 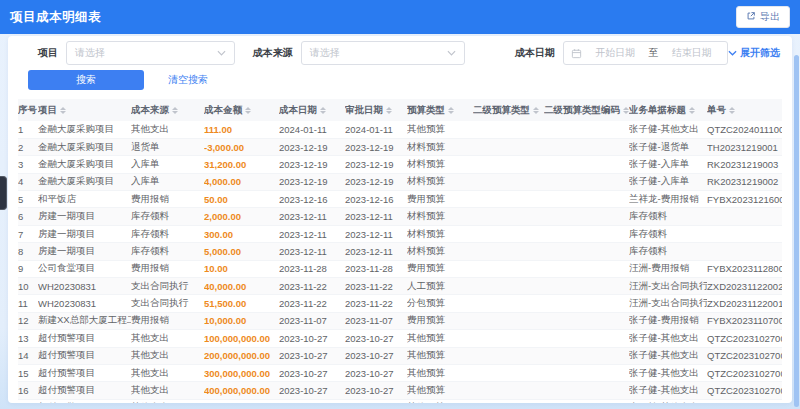 What do you see at coordinates (668, 200) in the screenshot?
I see `cell-doc-title: 兰祥龙-费用报销` at bounding box center [668, 200].